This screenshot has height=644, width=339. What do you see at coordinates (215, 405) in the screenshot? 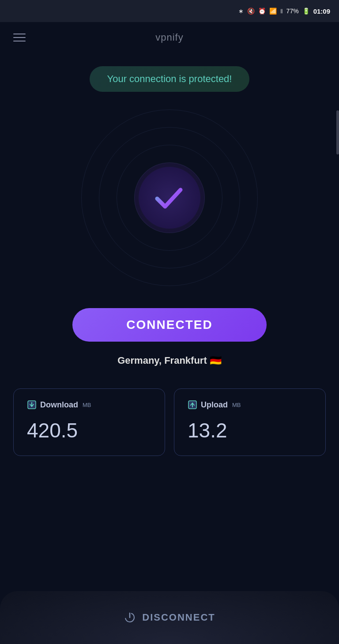
I see `upload-label: Upload` at bounding box center [215, 405].